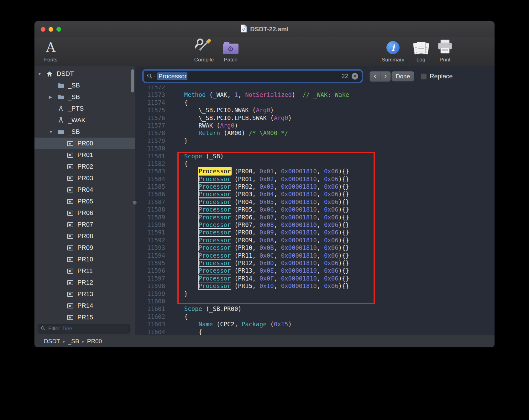 This screenshot has width=529, height=420. I want to click on tree-item-pr11: PR11, so click(85, 271).